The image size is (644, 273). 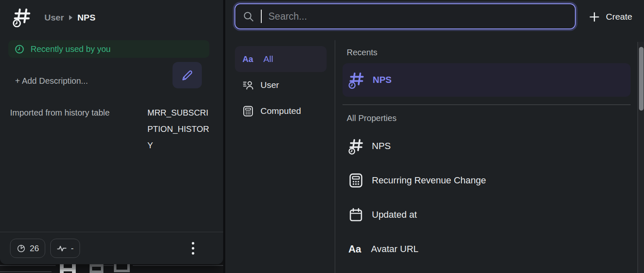 What do you see at coordinates (487, 146) in the screenshot?
I see `property-item-nps: NPS` at bounding box center [487, 146].